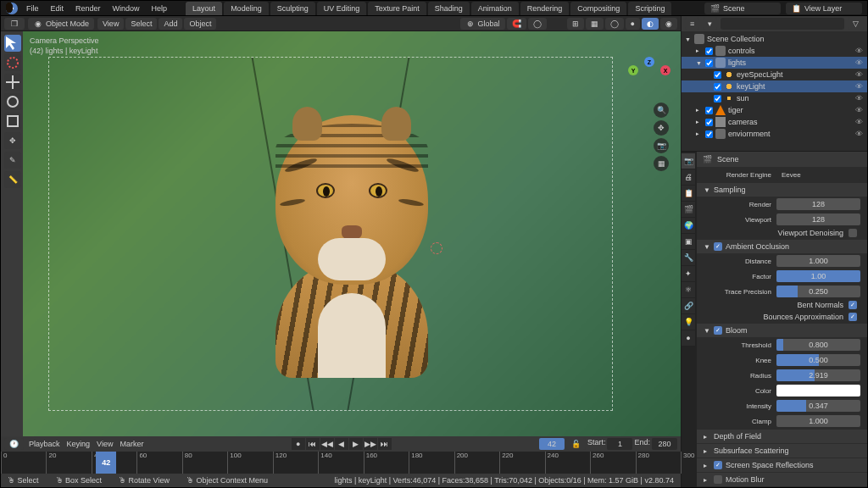 The width and height of the screenshot is (868, 488). Describe the element at coordinates (88, 8) in the screenshot. I see `menu-render: Render` at that location.